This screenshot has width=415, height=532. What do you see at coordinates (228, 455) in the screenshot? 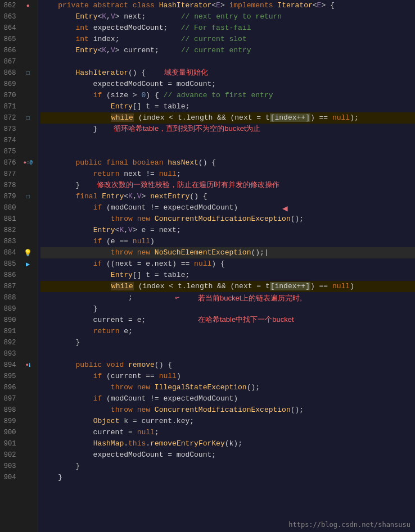
I see `code-line-902: expectedModCount = modCount;` at bounding box center [228, 455].